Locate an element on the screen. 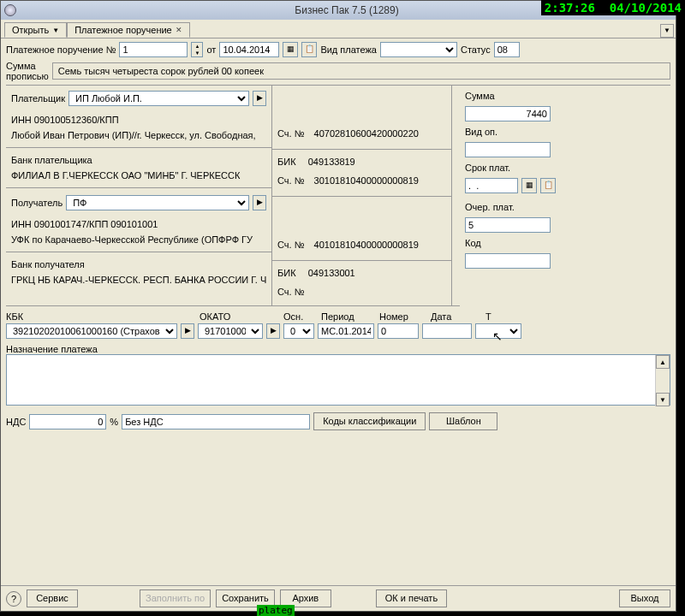 This screenshot has height=616, width=685. payment-type-select is located at coordinates (419, 50).